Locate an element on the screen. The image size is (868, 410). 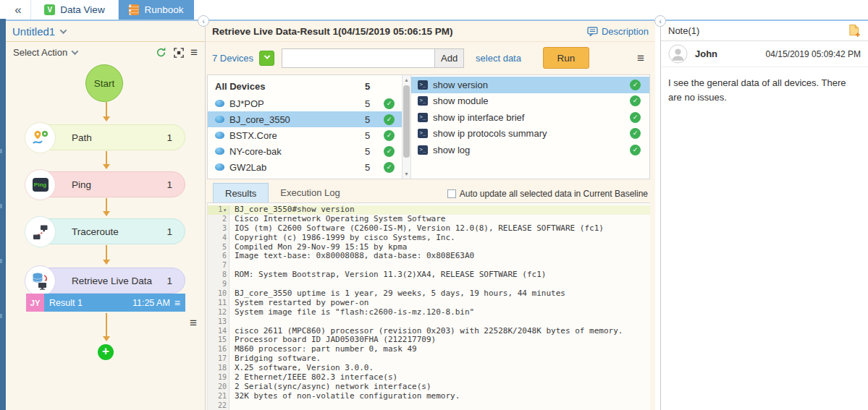
auto-update-checkbox is located at coordinates (452, 194).